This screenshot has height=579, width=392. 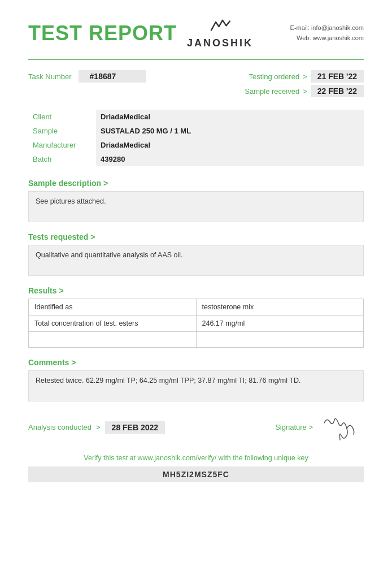 I want to click on sample-received-row: Sample received > 22 FEB '22, so click(x=304, y=91).